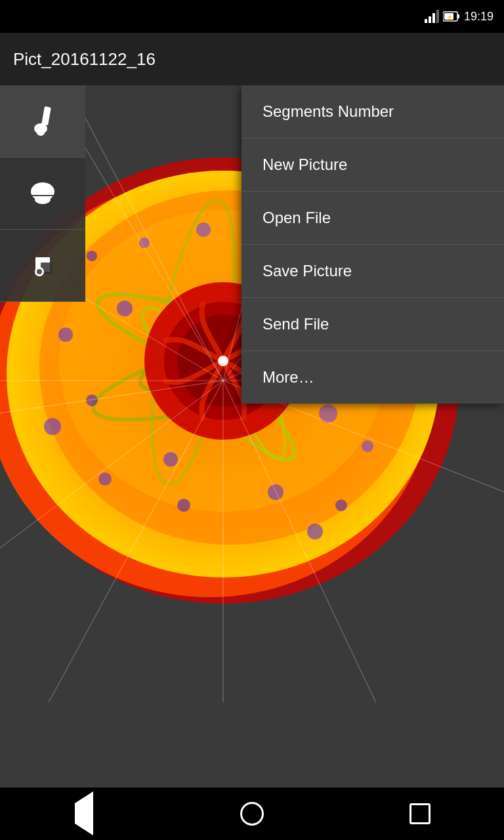 The width and height of the screenshot is (504, 840). What do you see at coordinates (43, 121) in the screenshot?
I see `brush-icon` at bounding box center [43, 121].